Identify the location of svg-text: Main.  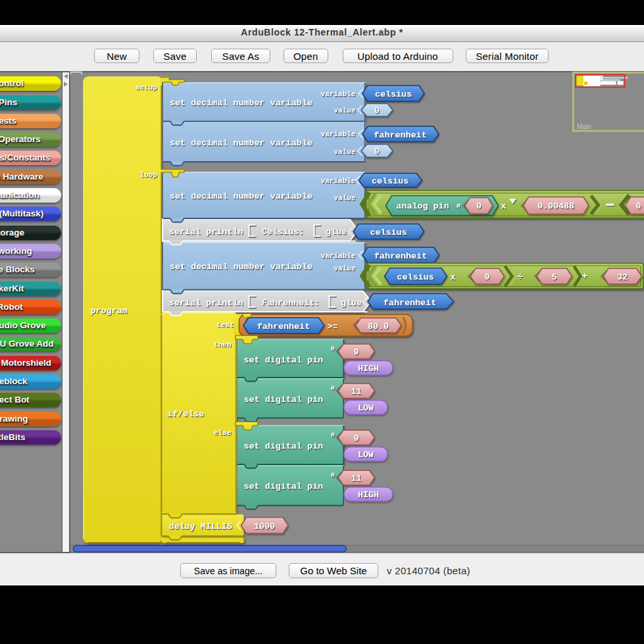
(584, 126).